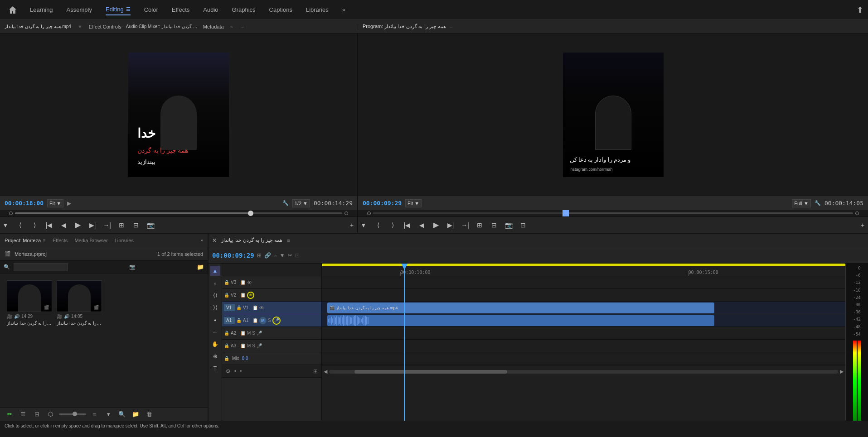 The width and height of the screenshot is (868, 437). What do you see at coordinates (227, 295) in the screenshot?
I see `v2-lock-icon: 🔒` at bounding box center [227, 295].